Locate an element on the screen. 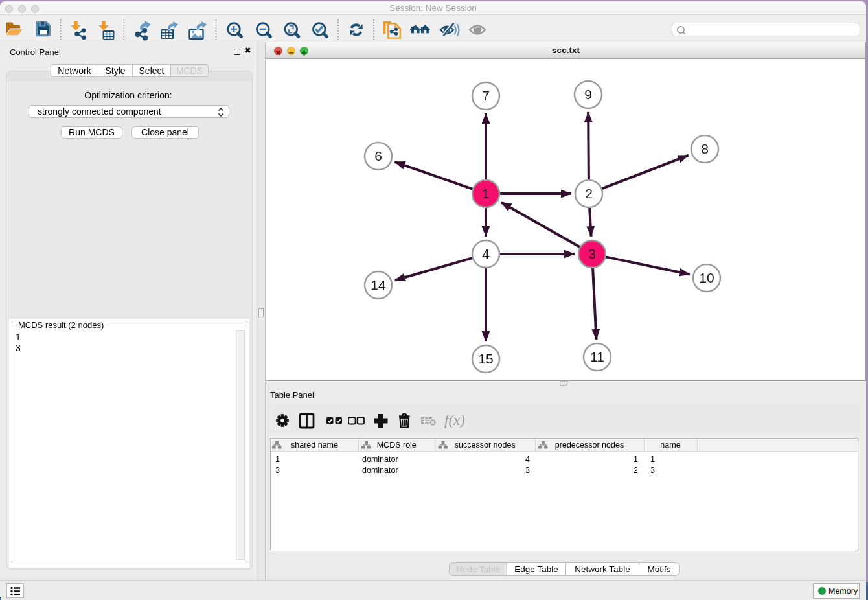 This screenshot has height=600, width=868. svg-text: 10 is located at coordinates (706, 277).